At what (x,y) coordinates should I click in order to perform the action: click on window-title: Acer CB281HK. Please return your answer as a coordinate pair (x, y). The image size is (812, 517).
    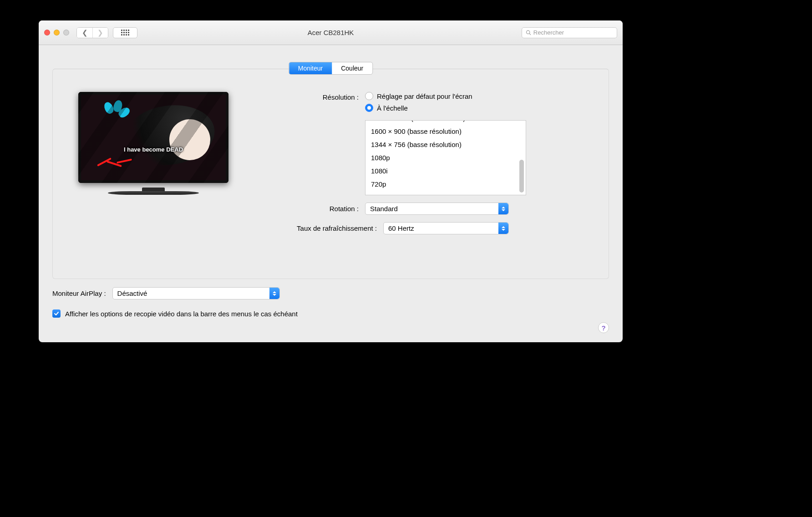
    Looking at the image, I should click on (331, 33).